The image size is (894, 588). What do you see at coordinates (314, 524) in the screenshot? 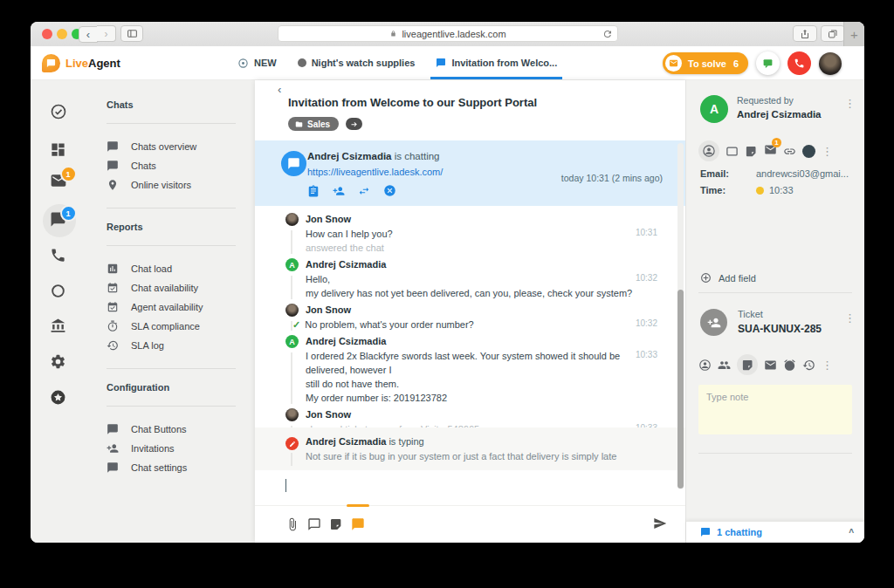
I see `canned-message-icon` at bounding box center [314, 524].